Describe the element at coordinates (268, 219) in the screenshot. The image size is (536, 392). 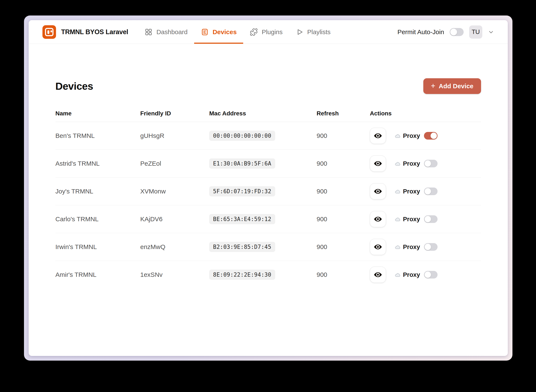
I see `table-row: Carlo's TRMNL KAjDV6 BE:65:3A:E4:59:12 9…` at that location.